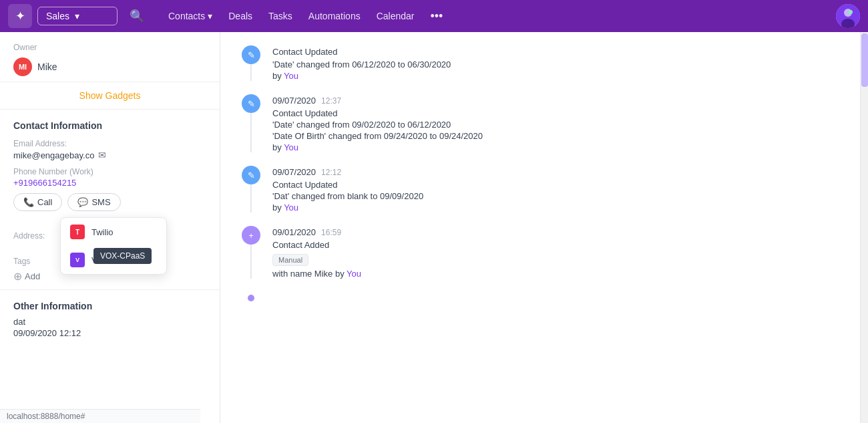 The width and height of the screenshot is (868, 423). I want to click on manual-badge: Manual, so click(290, 260).